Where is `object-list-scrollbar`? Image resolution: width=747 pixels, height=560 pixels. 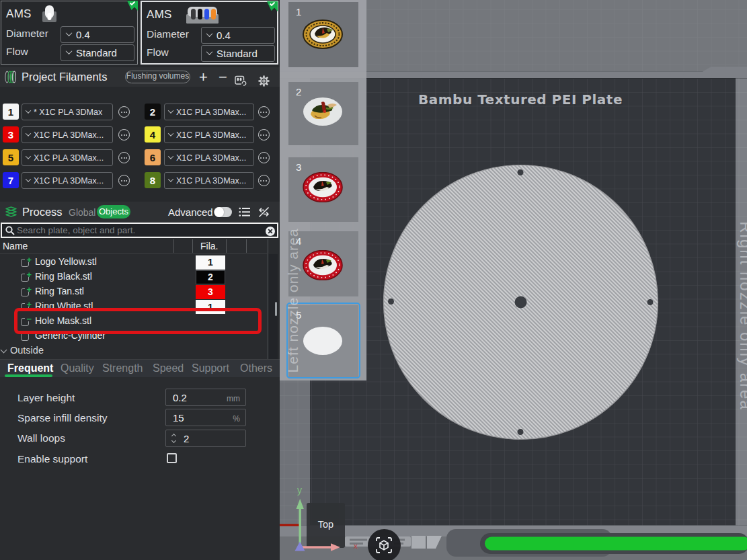 object-list-scrollbar is located at coordinates (273, 307).